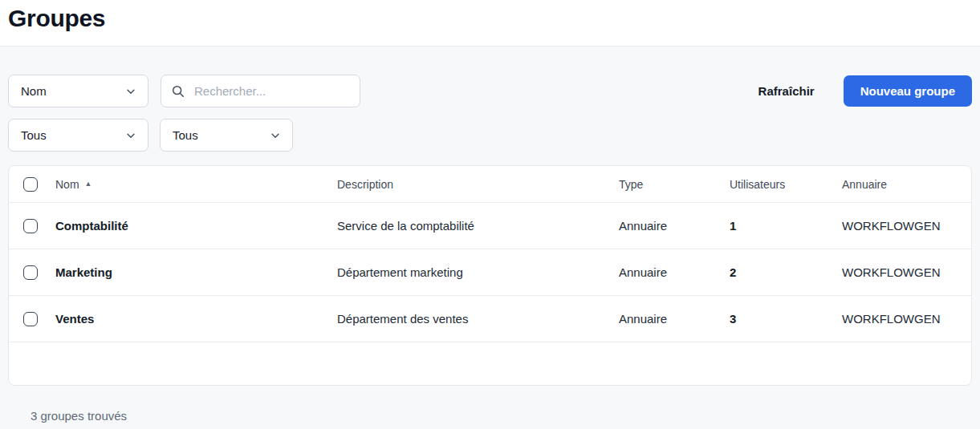  What do you see at coordinates (260, 91) in the screenshot?
I see `search-field-wrap` at bounding box center [260, 91].